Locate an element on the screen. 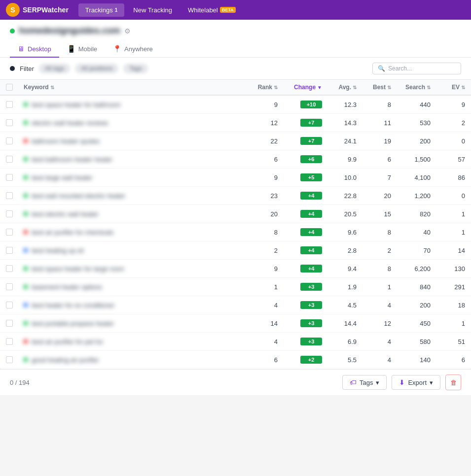 Image resolution: width=471 pixels, height=476 pixels. th-checkbox is located at coordinates (15, 87).